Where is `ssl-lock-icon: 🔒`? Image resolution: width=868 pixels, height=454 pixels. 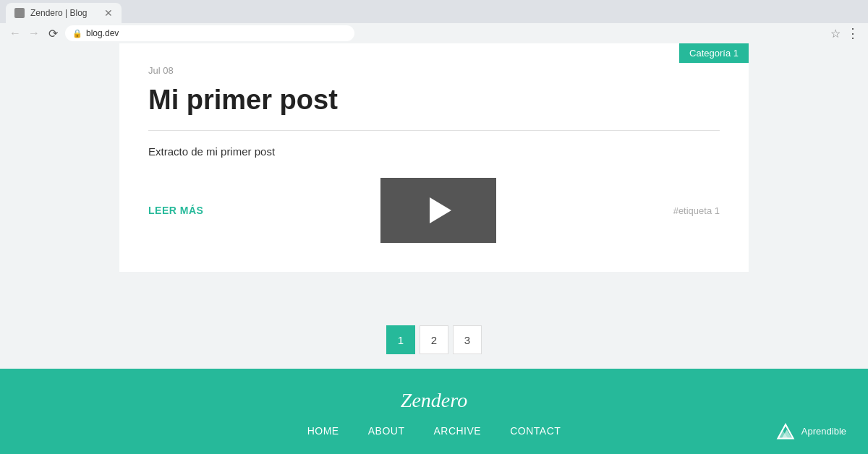
ssl-lock-icon: 🔒 is located at coordinates (77, 33).